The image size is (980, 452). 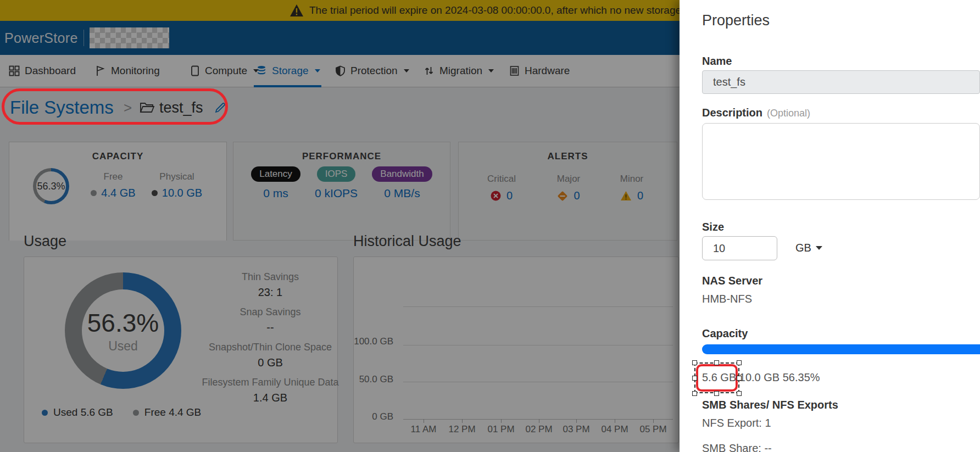 I want to click on smb-share-value: SMB Share: --, so click(x=737, y=447).